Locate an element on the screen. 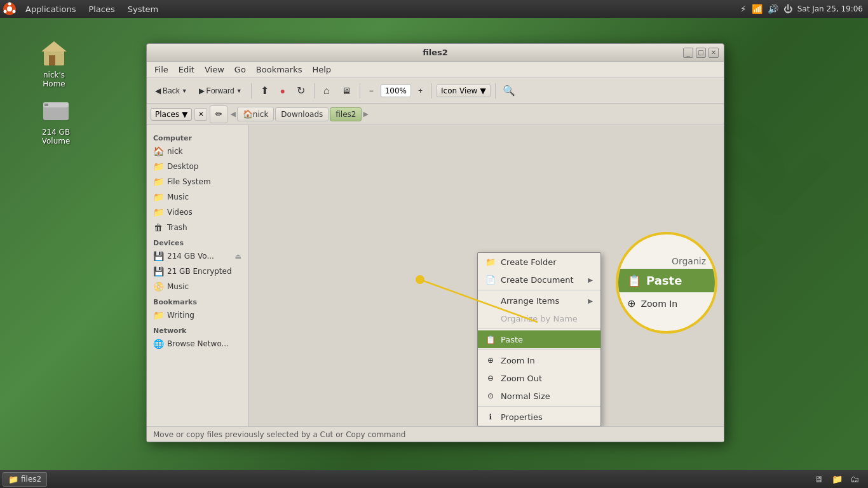 Image resolution: width=868 pixels, height=488 pixels. taskbar-icon-3: 🗂 is located at coordinates (855, 479).